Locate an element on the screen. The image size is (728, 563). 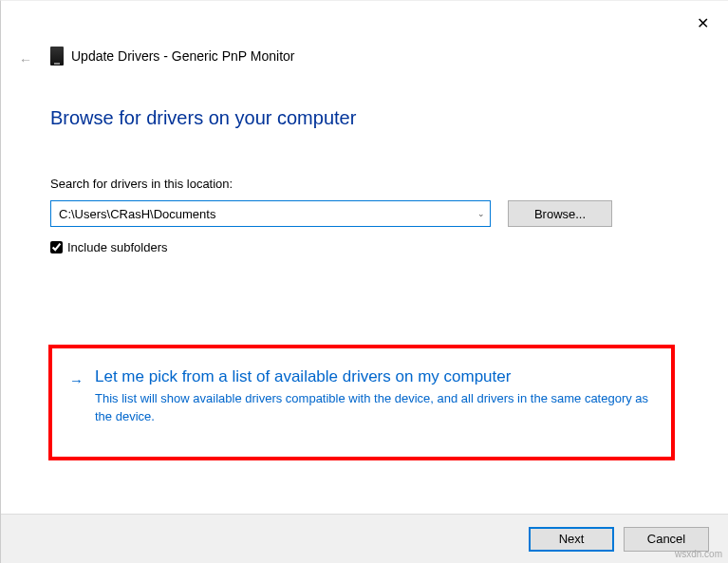
pick-from-list-option: → Let me pick from a list of available d… is located at coordinates (362, 397).